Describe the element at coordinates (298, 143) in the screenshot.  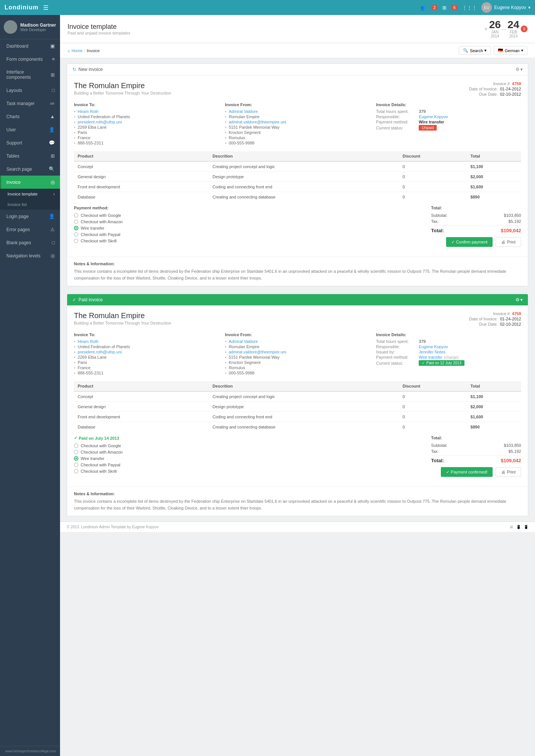
I see `list-item: 000-555-9988` at that location.